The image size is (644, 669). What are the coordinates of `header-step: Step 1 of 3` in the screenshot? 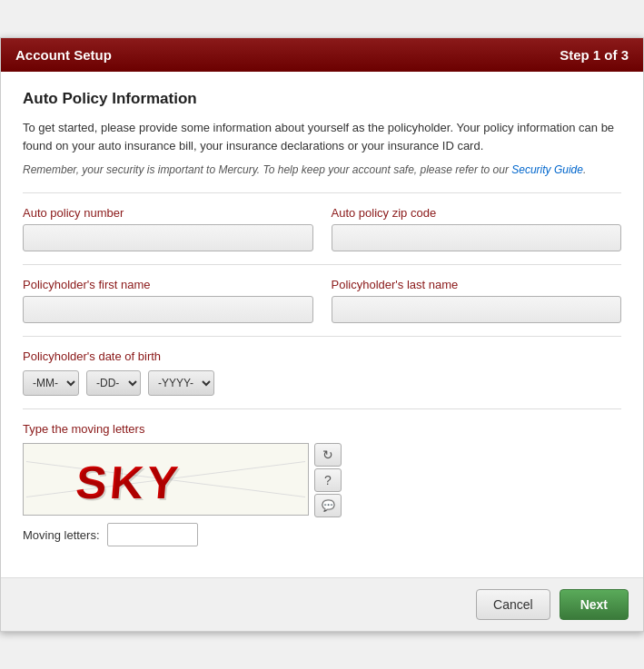 It's located at (594, 54).